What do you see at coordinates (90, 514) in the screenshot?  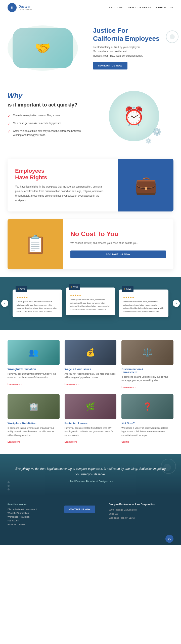 I see `footer-content: Practice Areas Discrimination & Harassme…` at bounding box center [90, 514].